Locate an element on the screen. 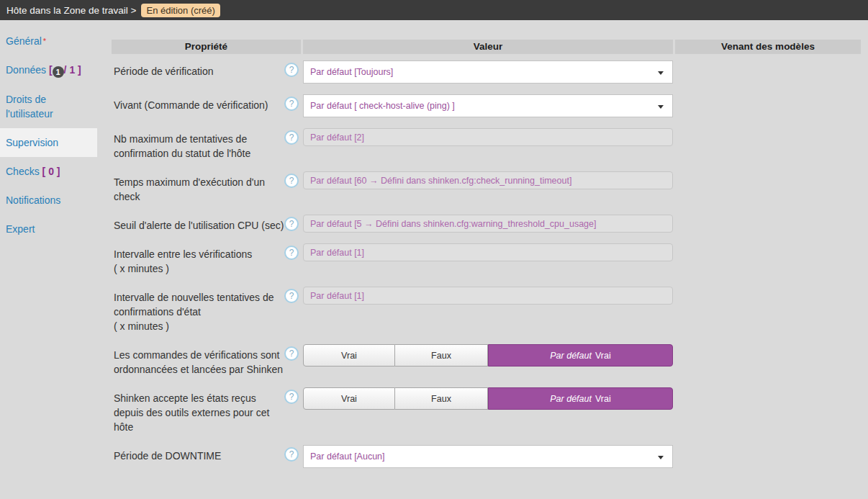 Image resolution: width=868 pixels, height=499 pixels. property-label: Période de DOWNTIME is located at coordinates (198, 454).